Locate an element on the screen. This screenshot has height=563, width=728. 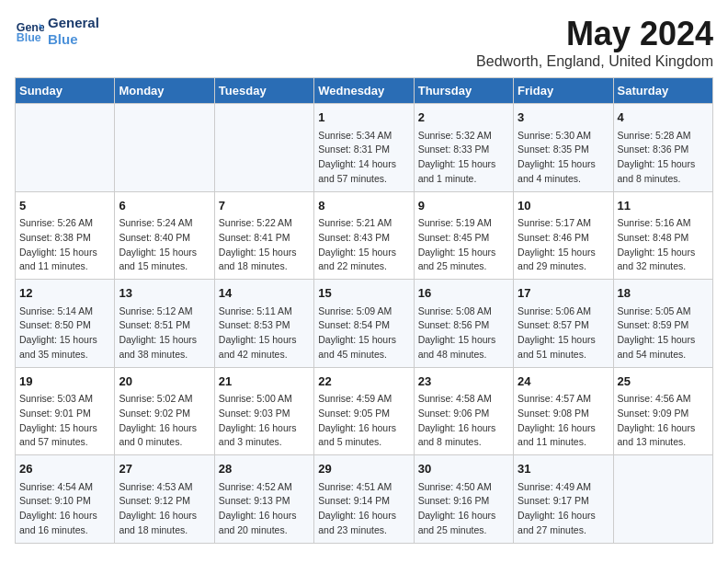
day-info: Sunrise: 5:24 AMSunset: 8:40 PMDaylight:… is located at coordinates (164, 245).